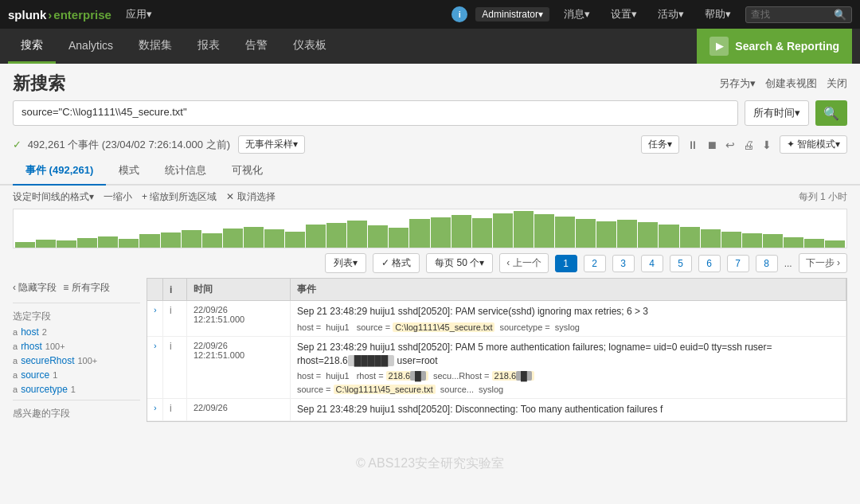 The width and height of the screenshot is (860, 504). I want to click on apps-menu-btn: 应用▾, so click(139, 14).